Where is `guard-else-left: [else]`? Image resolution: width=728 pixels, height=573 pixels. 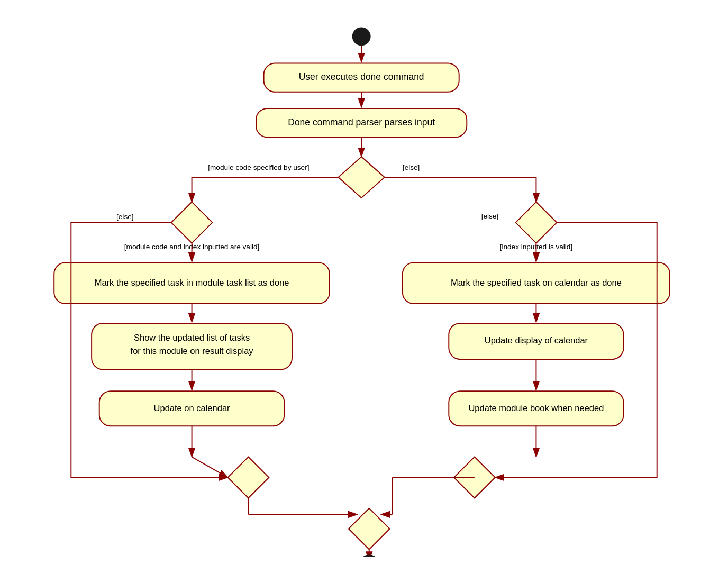
guard-else-left: [else] is located at coordinates (125, 216).